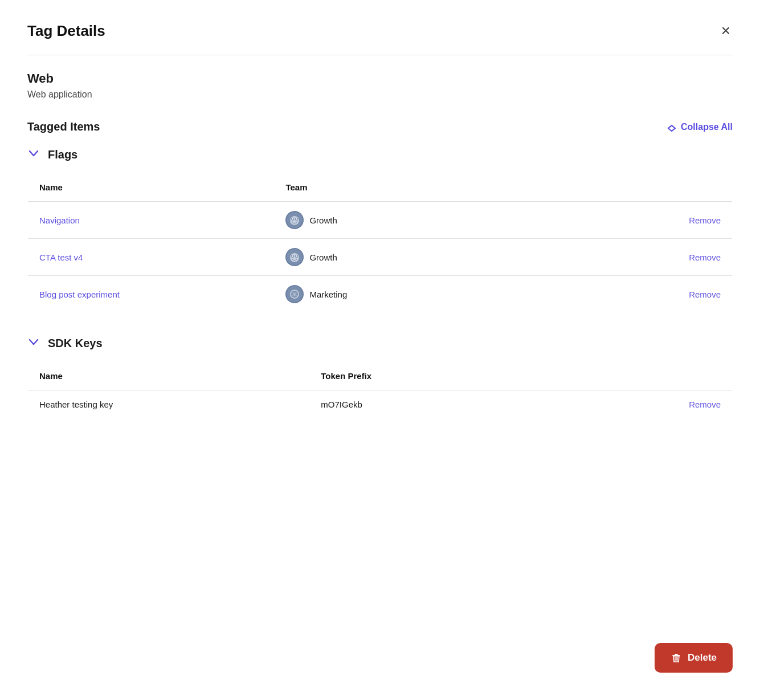  Describe the element at coordinates (342, 405) in the screenshot. I see `sdk-token: mO7IGekb` at that location.